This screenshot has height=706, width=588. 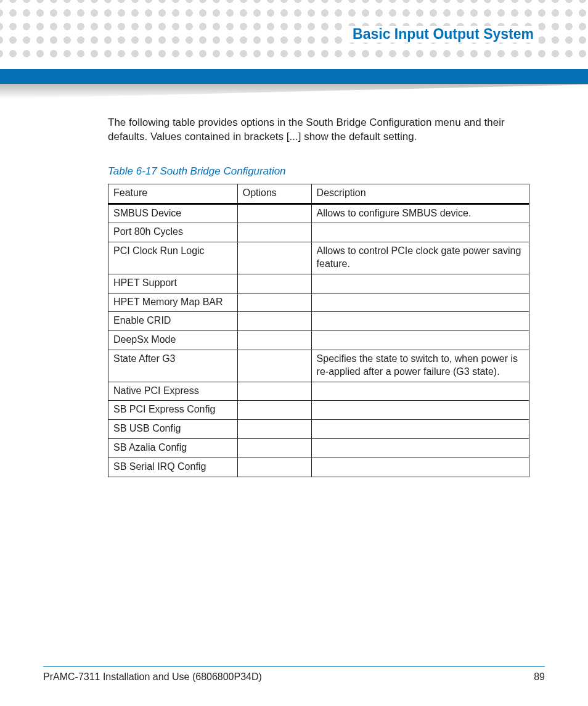 I want to click on cell-feature: SB Azalia Config, so click(x=173, y=449).